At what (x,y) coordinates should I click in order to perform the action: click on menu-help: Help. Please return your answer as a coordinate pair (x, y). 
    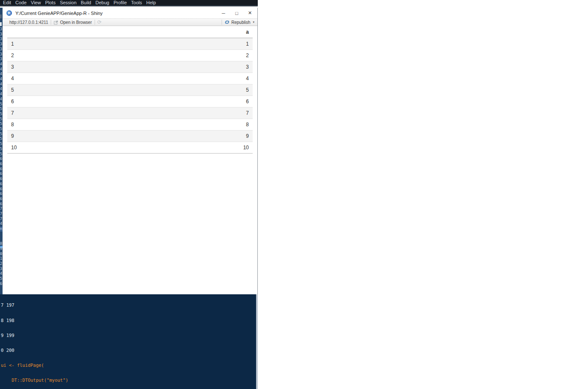
    Looking at the image, I should click on (151, 3).